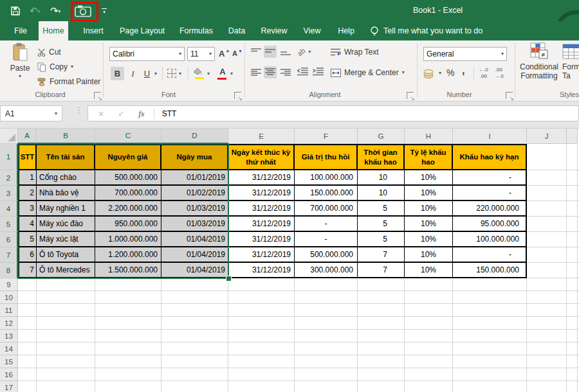  What do you see at coordinates (573, 136) in the screenshot?
I see `column-header` at bounding box center [573, 136].